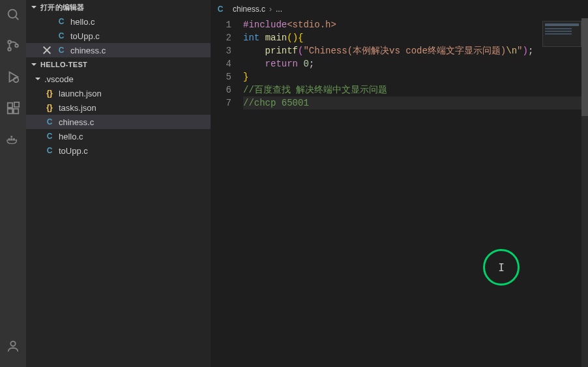  What do you see at coordinates (279, 9) in the screenshot?
I see `breadcrumb-more: ...` at bounding box center [279, 9].